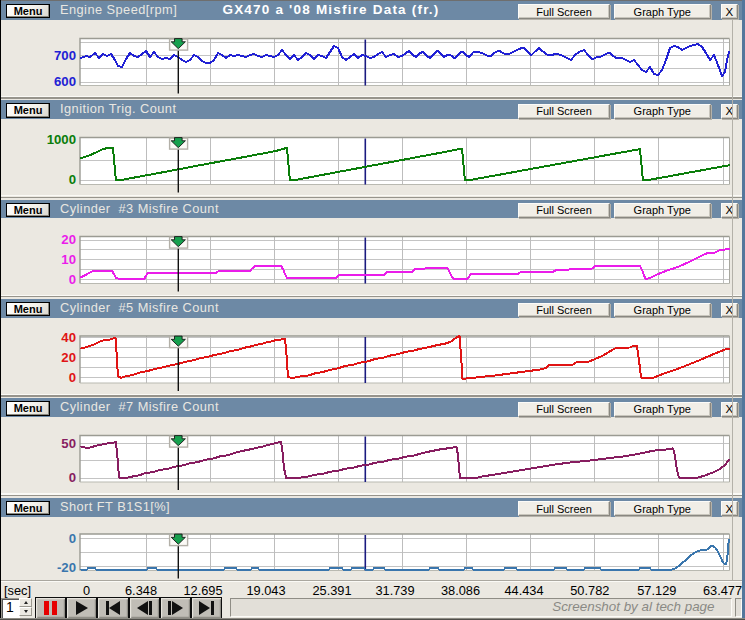 The height and width of the screenshot is (620, 745). I want to click on svg-text: 40, so click(68, 338).